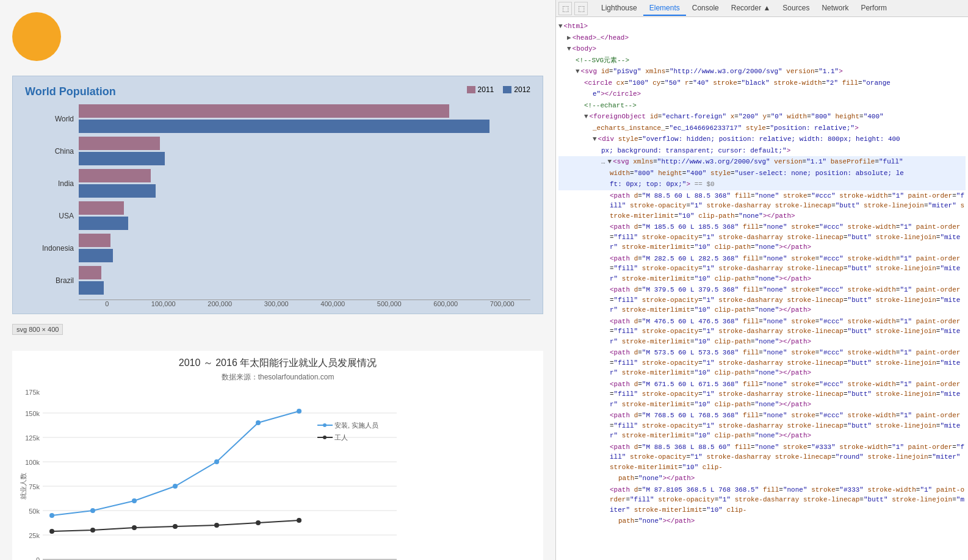 The height and width of the screenshot is (560, 968). Describe the element at coordinates (277, 304) in the screenshot. I see `x-tick-300k: 300,000` at that location.